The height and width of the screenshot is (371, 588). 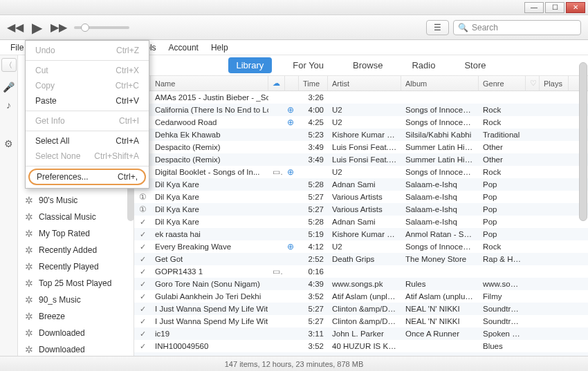 I want to click on sidebar-item: ✲Recently Added, so click(x=76, y=250).